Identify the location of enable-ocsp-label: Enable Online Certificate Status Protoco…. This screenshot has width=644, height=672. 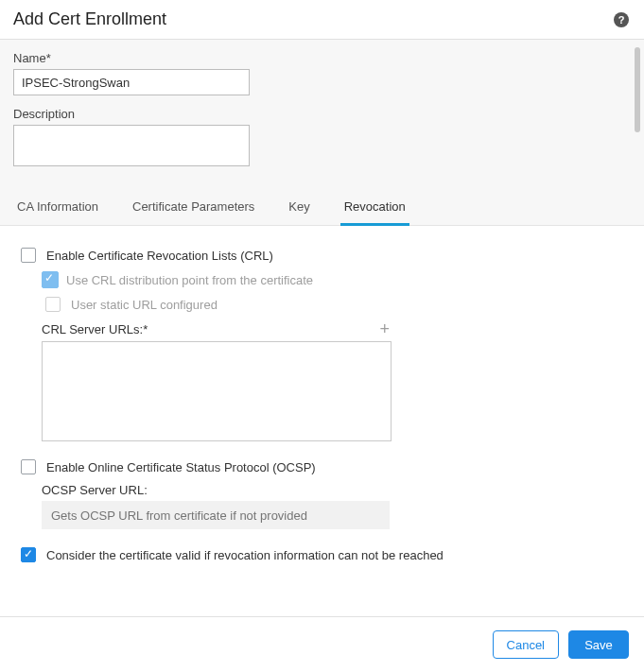
(182, 467).